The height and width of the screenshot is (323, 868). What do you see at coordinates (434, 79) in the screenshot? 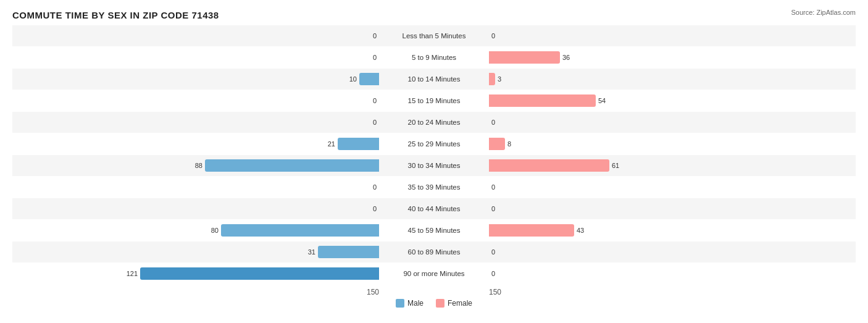
I see `chart-row: 10 10 to 14 Minutes 3` at bounding box center [434, 79].